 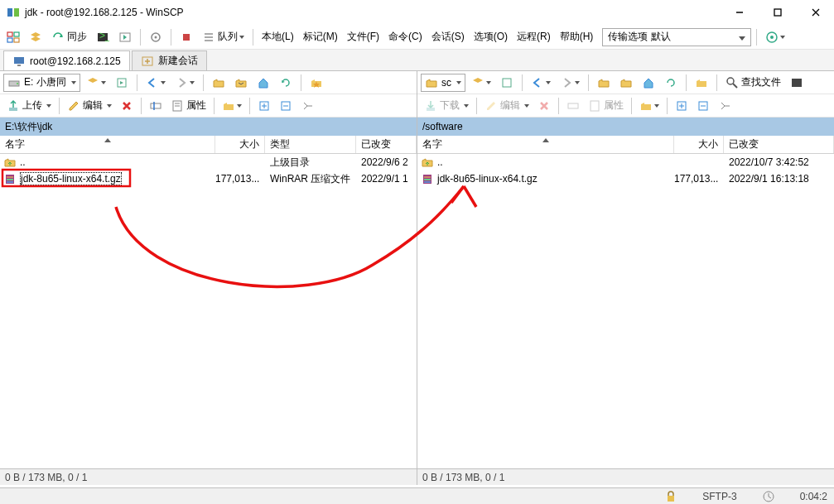 What do you see at coordinates (417, 37) in the screenshot?
I see `main-toolbar: 同步 >_ 队列 本地(L) 标记(M) 文件(F) 命令(C) 会话(S) 选…` at bounding box center [417, 37].